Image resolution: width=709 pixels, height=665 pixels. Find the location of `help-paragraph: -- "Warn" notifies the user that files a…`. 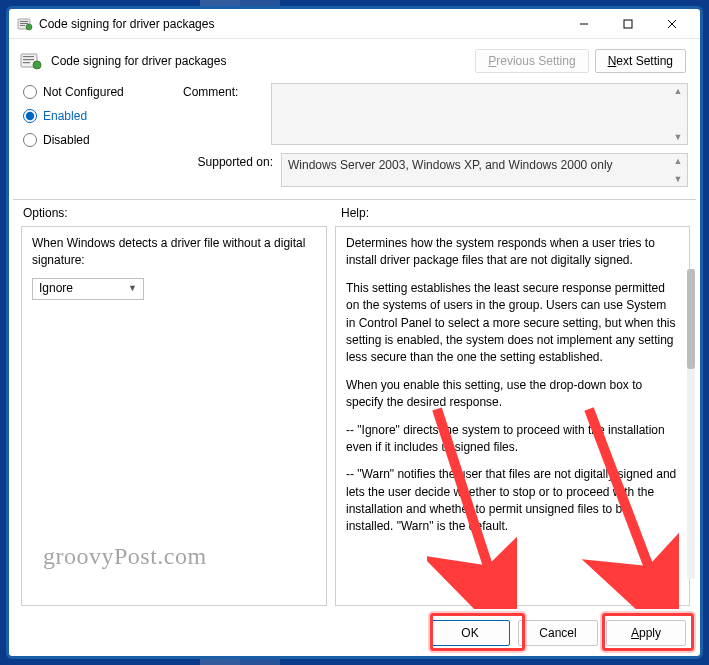

help-paragraph: -- "Warn" notifies the user that files a… is located at coordinates (512, 501).